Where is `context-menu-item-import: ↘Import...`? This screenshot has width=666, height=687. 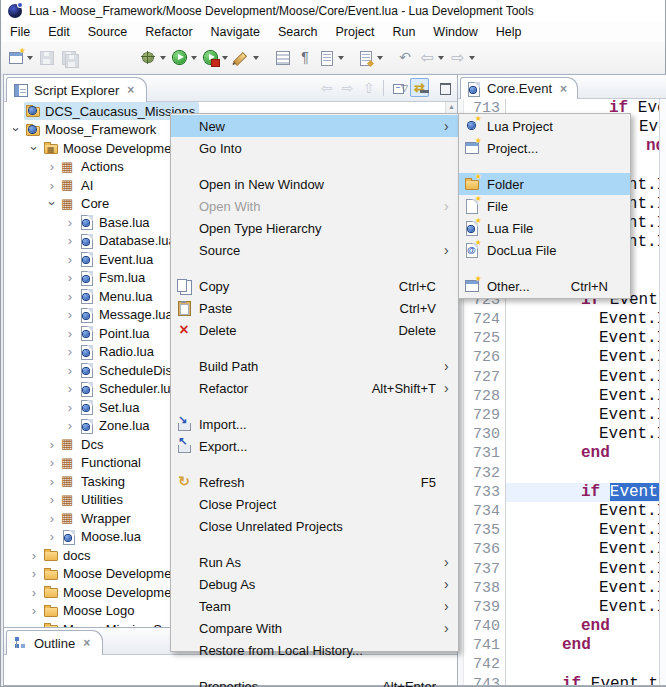 context-menu-item-import: ↘Import... is located at coordinates (314, 424).